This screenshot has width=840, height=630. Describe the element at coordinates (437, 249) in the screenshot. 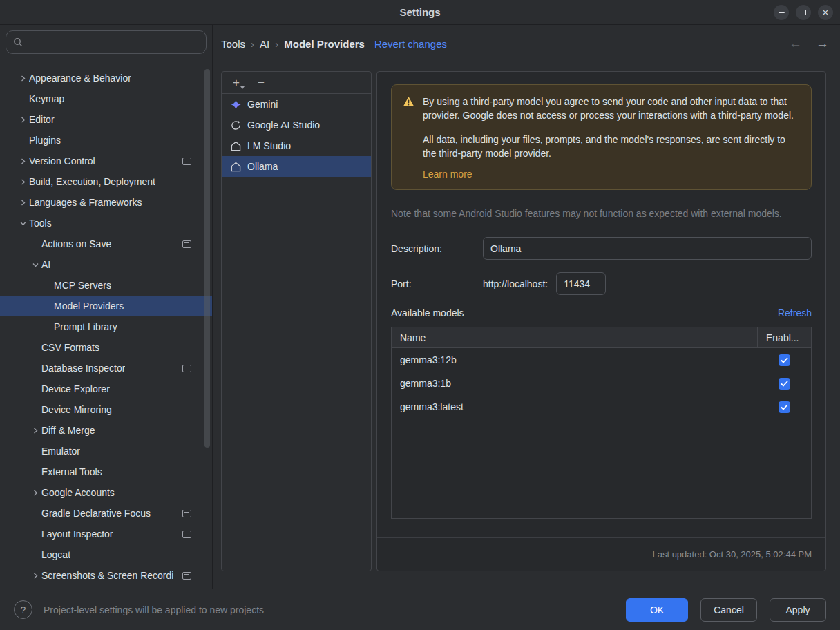

I see `description-label: Description:` at that location.